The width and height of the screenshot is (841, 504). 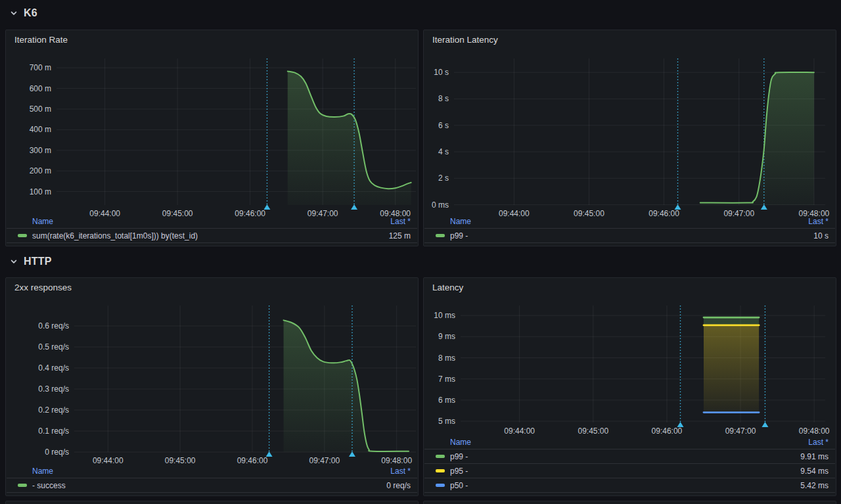 I want to click on svg-text: 8 ms, so click(x=447, y=358).